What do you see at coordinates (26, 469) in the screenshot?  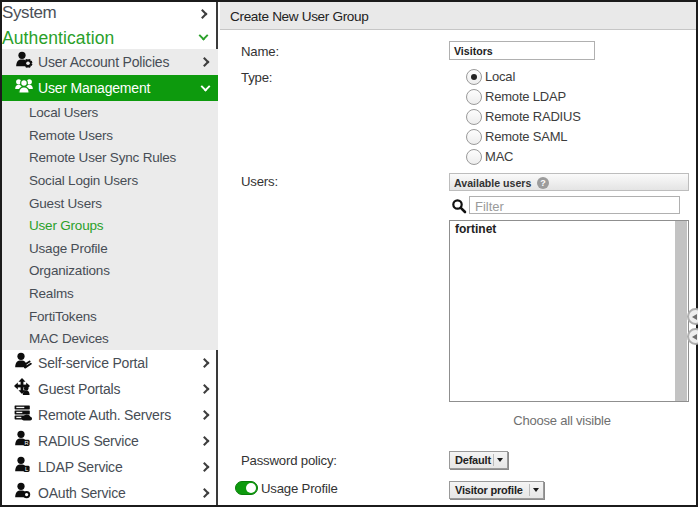 I see `svg-text: L` at bounding box center [26, 469].